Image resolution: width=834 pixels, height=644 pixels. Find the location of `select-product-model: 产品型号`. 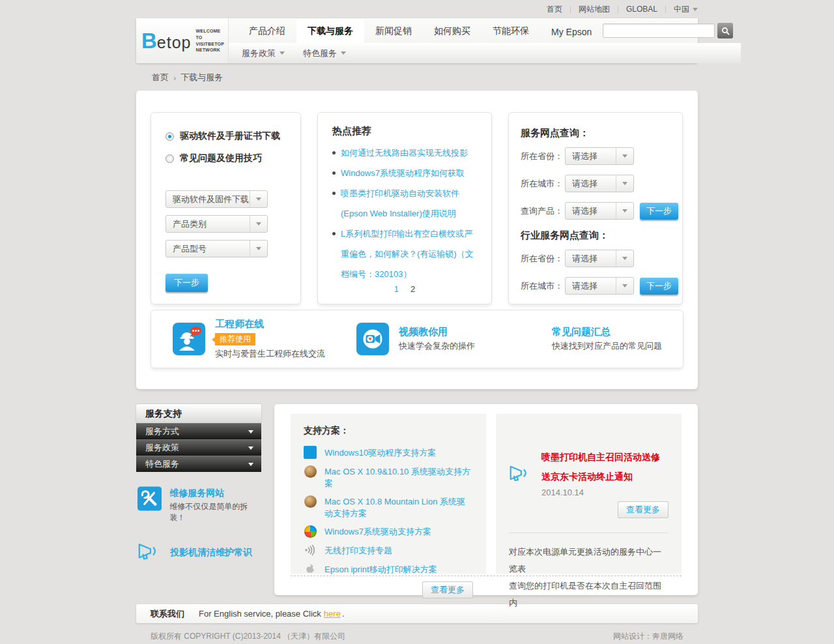

select-product-model: 产品型号 is located at coordinates (216, 249).